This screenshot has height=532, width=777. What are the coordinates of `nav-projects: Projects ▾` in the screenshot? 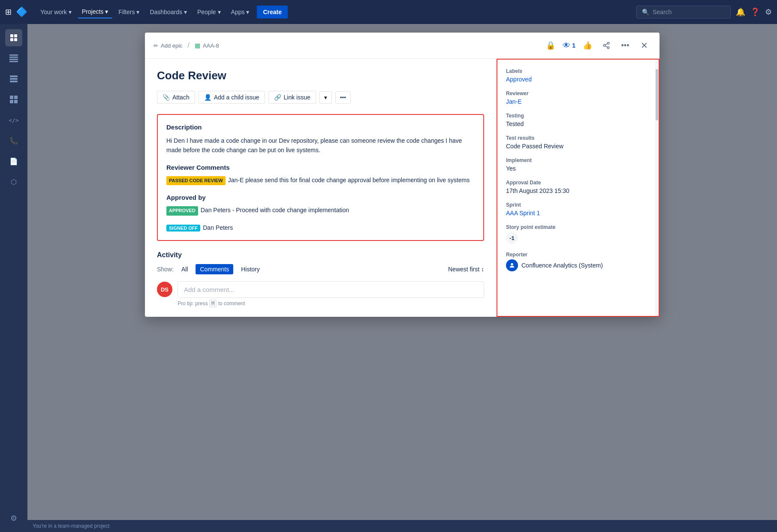 It's located at (95, 12).